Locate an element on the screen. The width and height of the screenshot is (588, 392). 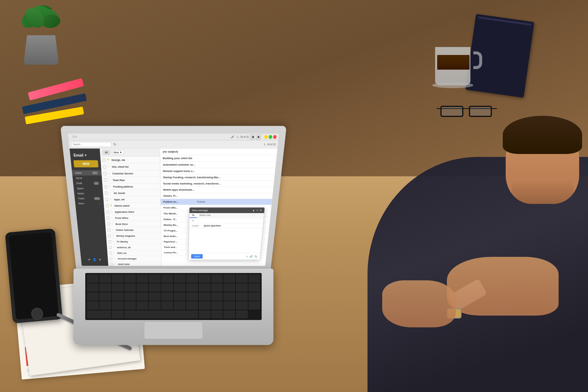
nav-next-icon: ▶ is located at coordinates (259, 137).